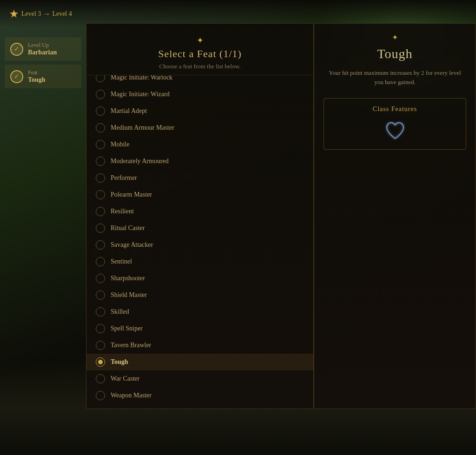 The image size is (476, 455). Describe the element at coordinates (200, 262) in the screenshot. I see `feat-item-sentinel: Sentinel` at that location.